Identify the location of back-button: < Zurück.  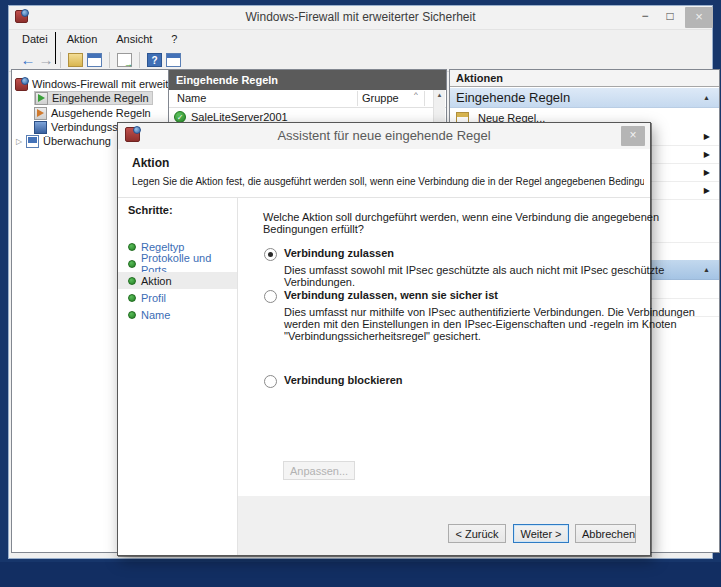
(477, 534).